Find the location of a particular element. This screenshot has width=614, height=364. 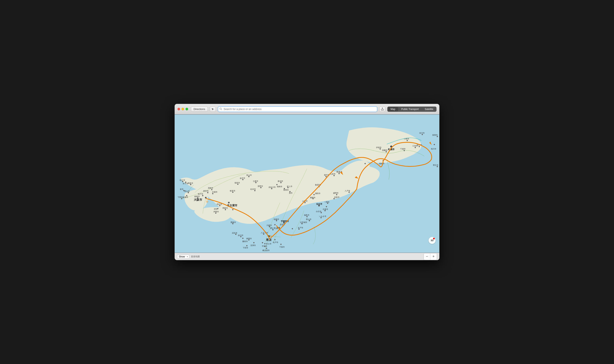

svg-text: 米子市 is located at coordinates (186, 183).